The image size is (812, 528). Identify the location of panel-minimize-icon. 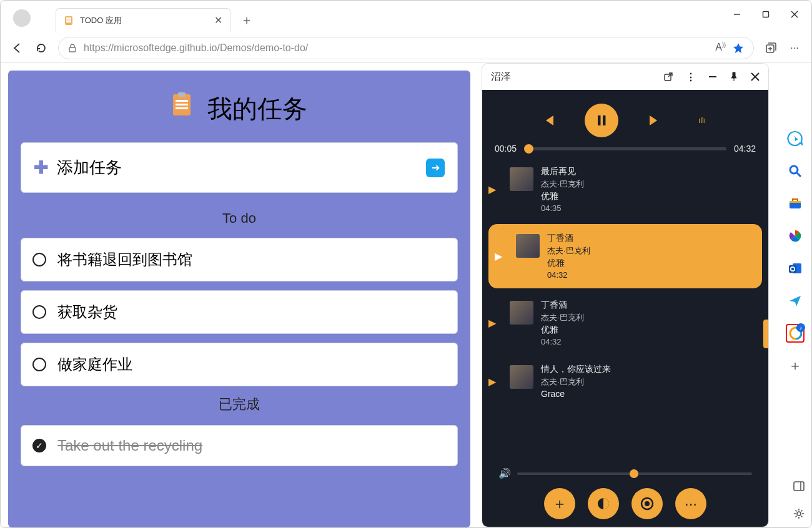
(713, 77).